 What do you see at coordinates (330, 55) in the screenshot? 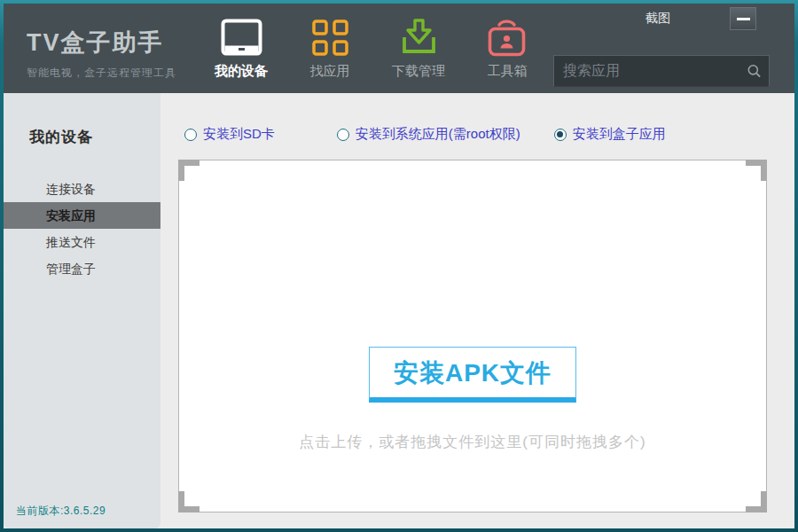
I see `nav-item-find-apps: 找应用` at bounding box center [330, 55].